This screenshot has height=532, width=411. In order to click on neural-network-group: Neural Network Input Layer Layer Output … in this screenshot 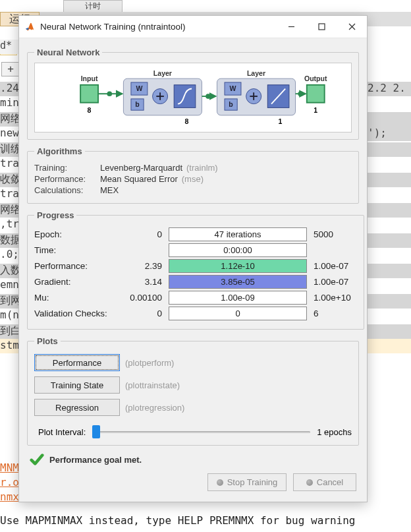, I will do `click(193, 94)`.